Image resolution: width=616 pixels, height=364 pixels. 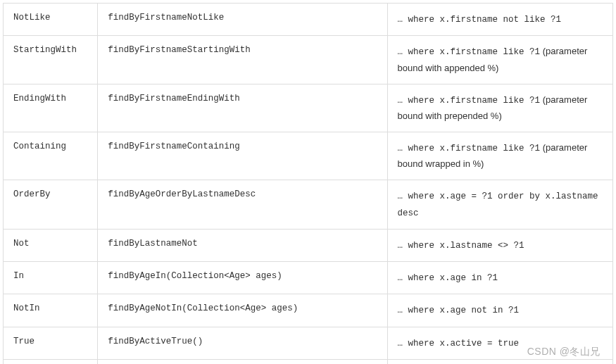 I want to click on sample-code: findByAgeOrderByLastnameDesc, so click(x=182, y=194).